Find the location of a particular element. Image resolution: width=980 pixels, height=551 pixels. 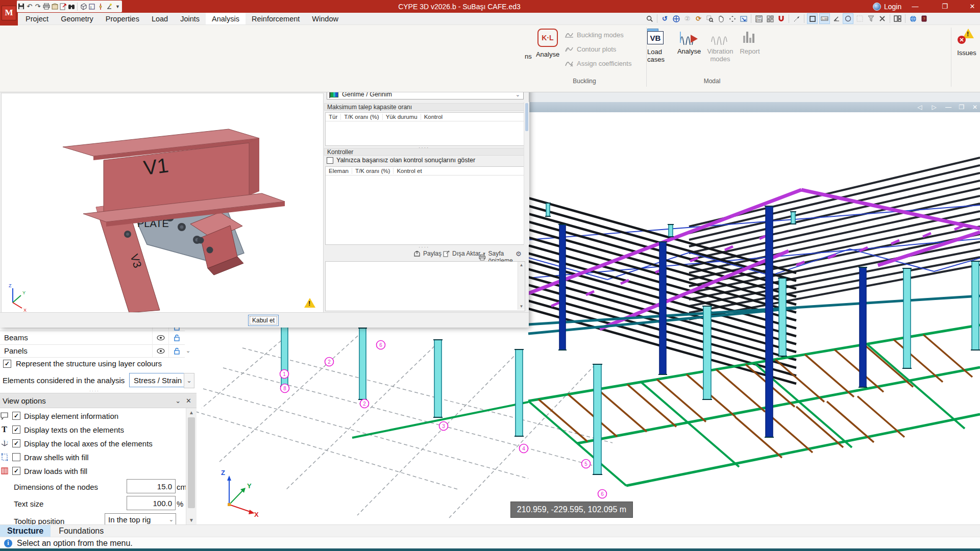

option-draw-loads-fill: Draw loads with fill is located at coordinates (44, 471).